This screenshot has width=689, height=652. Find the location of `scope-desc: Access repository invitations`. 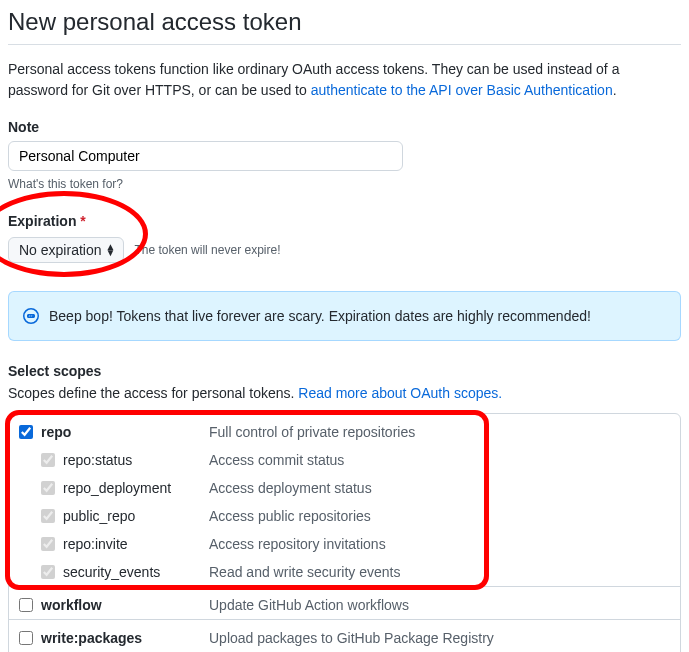

scope-desc: Access repository invitations is located at coordinates (298, 544).